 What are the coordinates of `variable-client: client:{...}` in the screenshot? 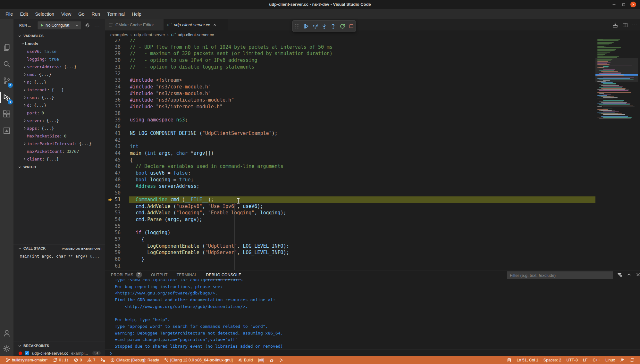 It's located at (59, 159).